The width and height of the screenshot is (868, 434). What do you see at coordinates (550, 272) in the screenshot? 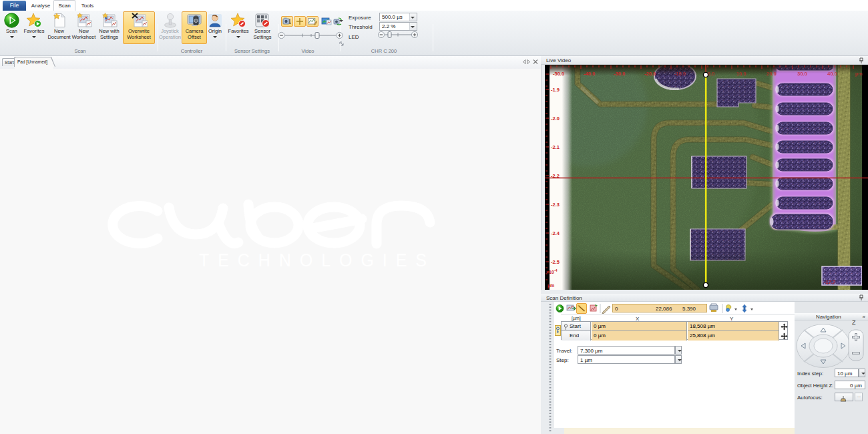
I see `svg-text: ×10` at bounding box center [550, 272].